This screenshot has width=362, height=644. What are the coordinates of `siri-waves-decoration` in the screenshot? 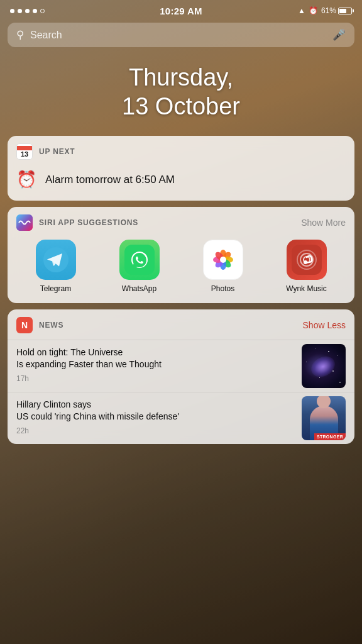 It's located at (25, 223).